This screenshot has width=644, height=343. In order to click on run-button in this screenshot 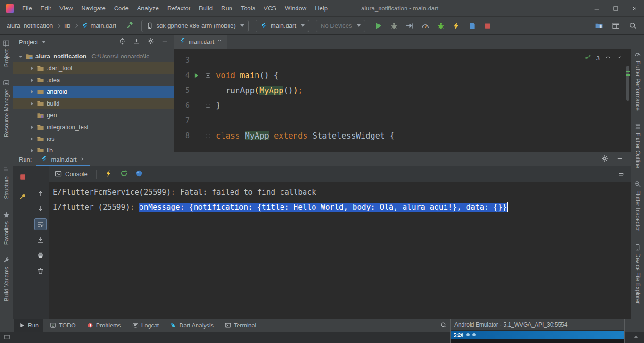, I will do `click(379, 26)`.